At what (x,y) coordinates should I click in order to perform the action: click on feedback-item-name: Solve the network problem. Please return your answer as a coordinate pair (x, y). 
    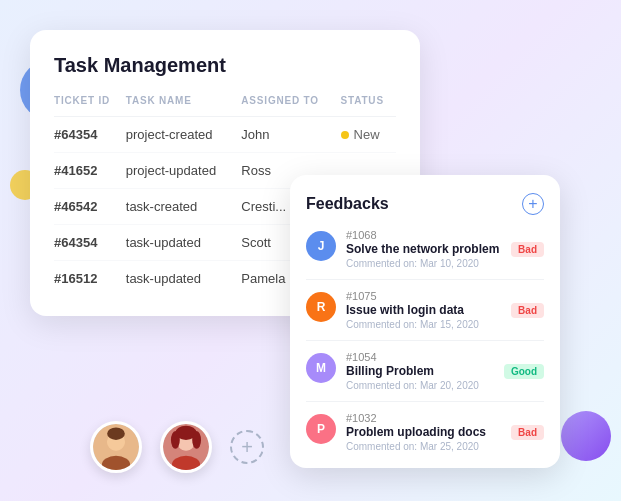
    Looking at the image, I should click on (424, 249).